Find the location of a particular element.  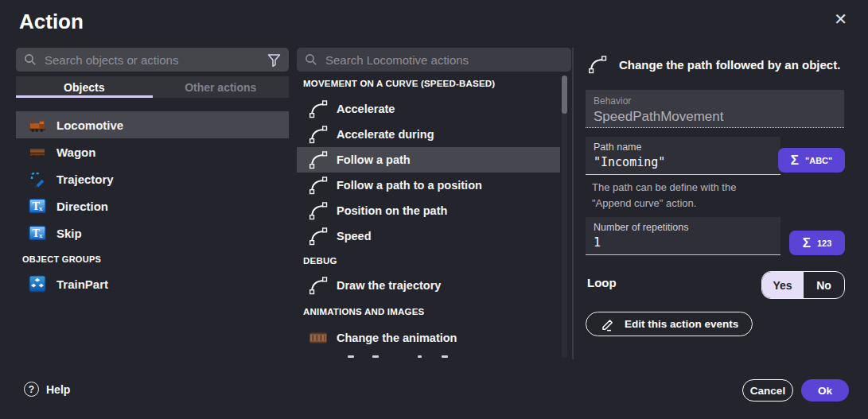

path-name-field: Path name is located at coordinates (683, 156).